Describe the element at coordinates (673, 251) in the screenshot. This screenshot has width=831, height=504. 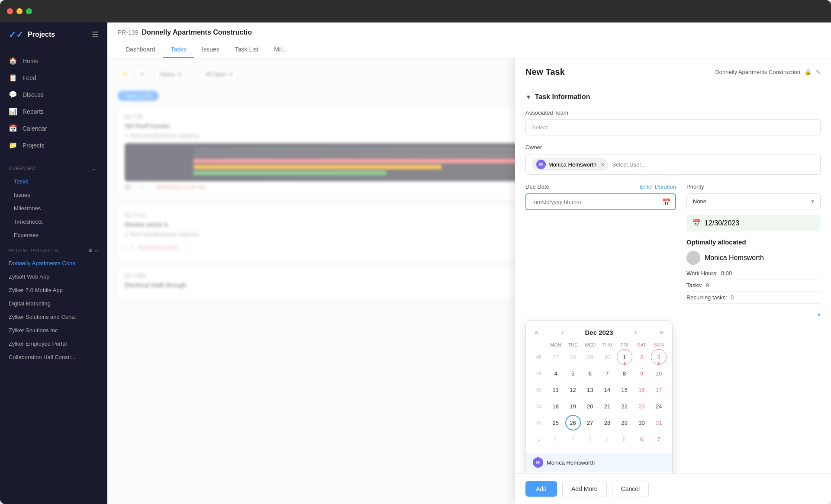
I see `due-priority-row: Due Date Enter Duration 📅` at that location.